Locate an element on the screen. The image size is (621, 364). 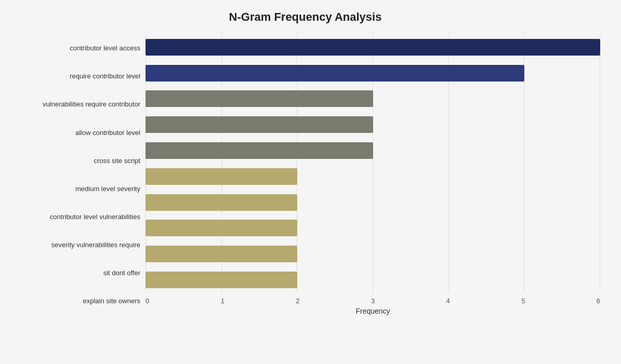
y-label: contributor level access is located at coordinates (75, 48).